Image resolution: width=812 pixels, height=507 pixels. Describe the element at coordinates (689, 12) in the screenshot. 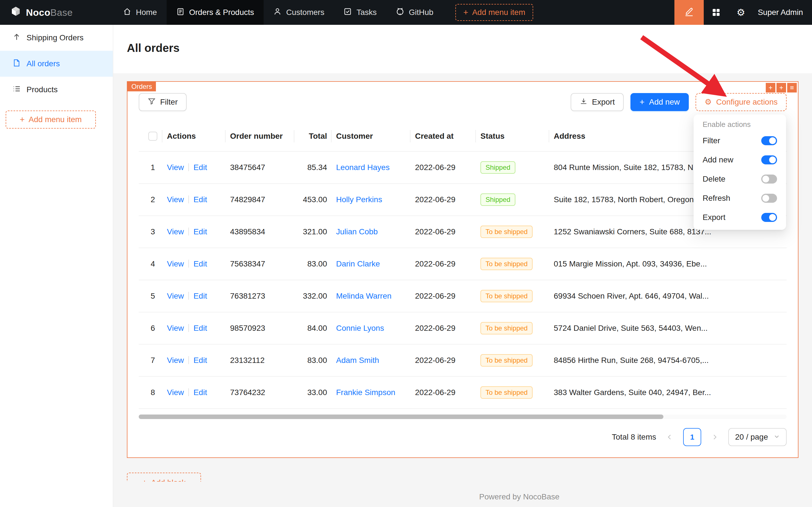

I see `ui-editor-button` at that location.